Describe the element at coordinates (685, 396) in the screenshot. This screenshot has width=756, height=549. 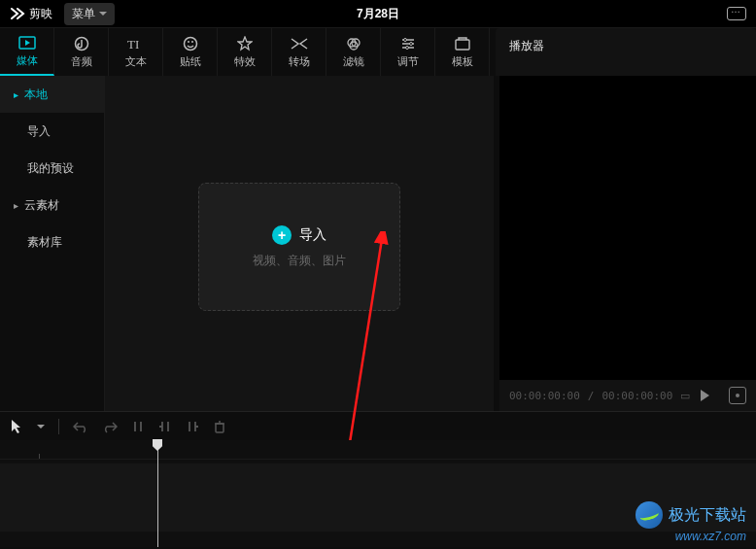
I see `ratio-icon: ▭` at that location.